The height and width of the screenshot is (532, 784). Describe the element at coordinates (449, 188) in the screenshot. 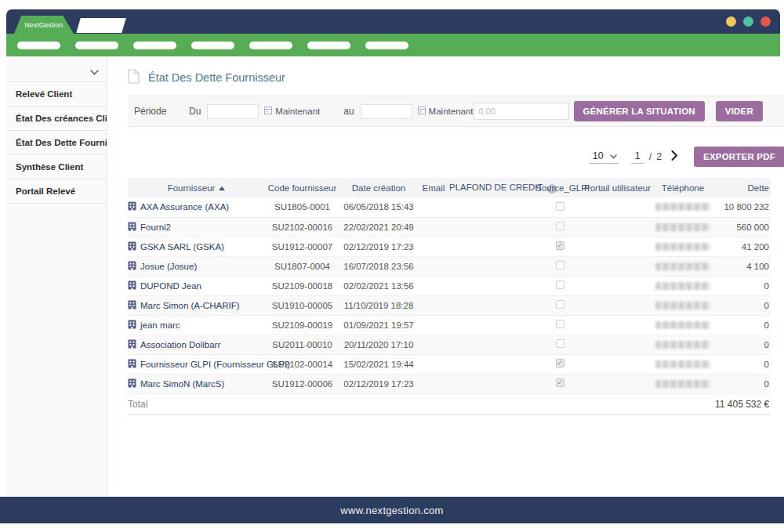

I see `table-header-row: FournisseurCode fournisseurDate création…` at that location.